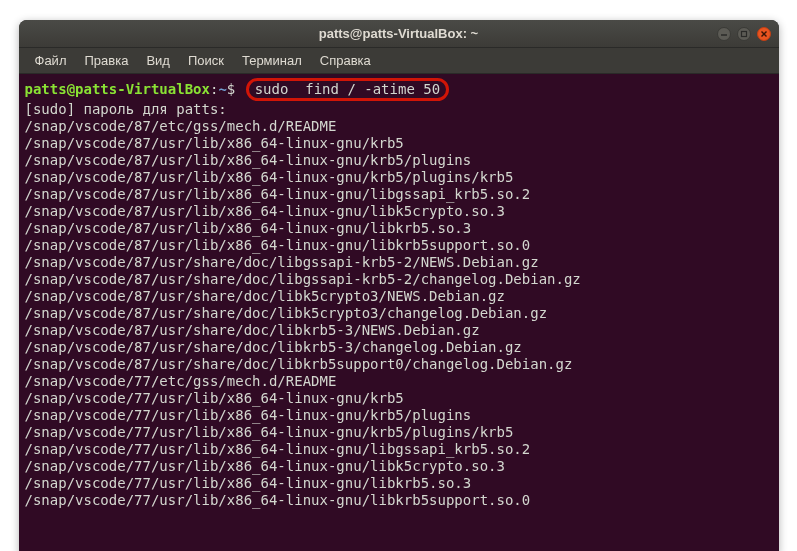 The height and width of the screenshot is (551, 797). What do you see at coordinates (764, 34) in the screenshot?
I see `close-button` at bounding box center [764, 34].